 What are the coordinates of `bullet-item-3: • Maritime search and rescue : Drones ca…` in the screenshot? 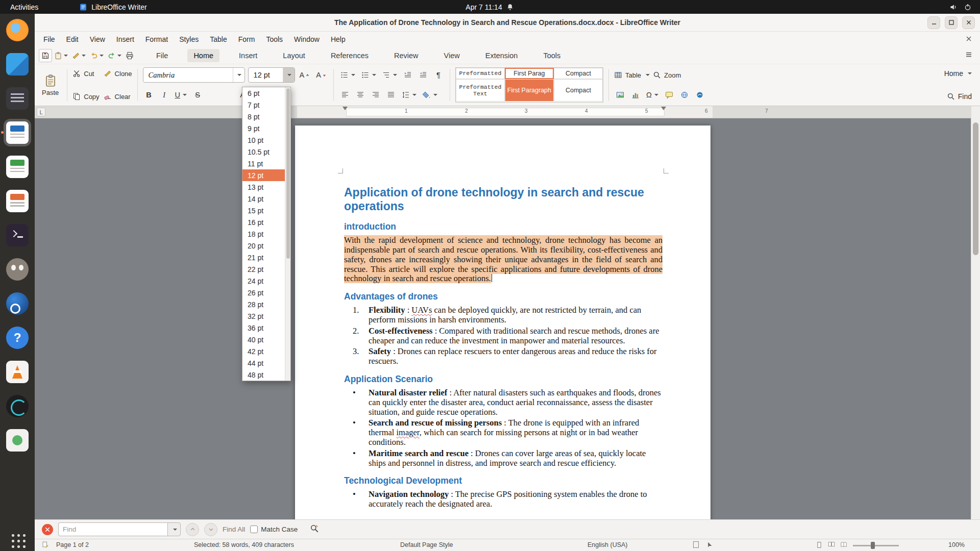 It's located at (507, 459).